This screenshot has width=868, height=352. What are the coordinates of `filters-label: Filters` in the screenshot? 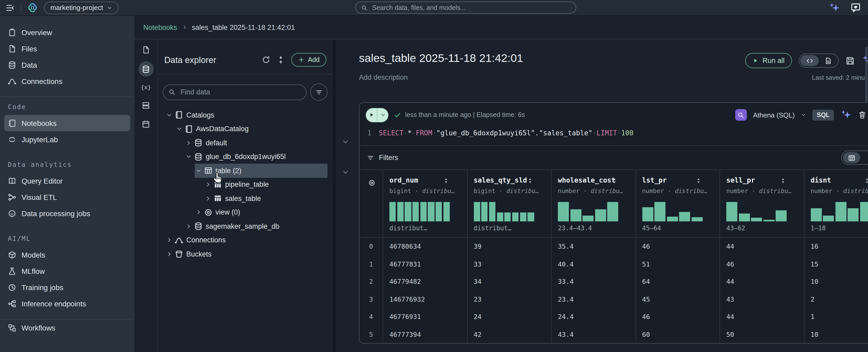 It's located at (389, 158).